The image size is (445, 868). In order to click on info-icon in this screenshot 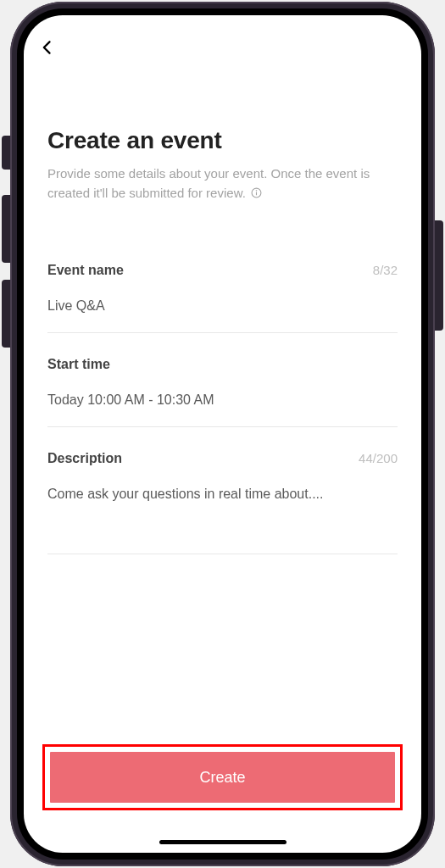, I will do `click(256, 195)`.